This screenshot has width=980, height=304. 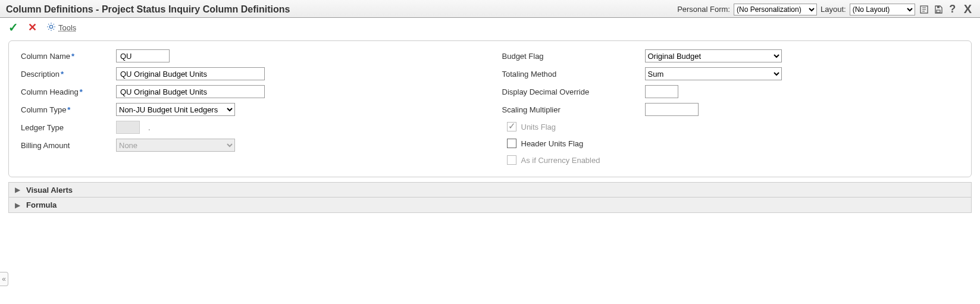 I want to click on panel-expand-handle: «, so click(x=4, y=279).